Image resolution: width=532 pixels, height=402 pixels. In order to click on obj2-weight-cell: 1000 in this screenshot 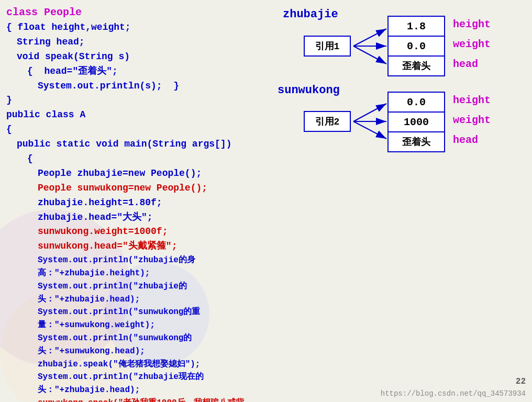, I will do `click(416, 122)`.